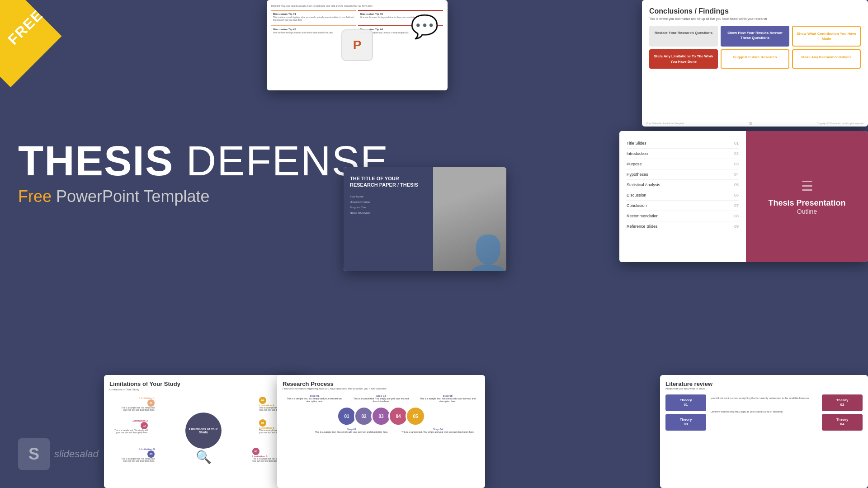 Image resolution: width=868 pixels, height=488 pixels. Describe the element at coordinates (58, 454) in the screenshot. I see `watermark: S slidesalad` at that location.